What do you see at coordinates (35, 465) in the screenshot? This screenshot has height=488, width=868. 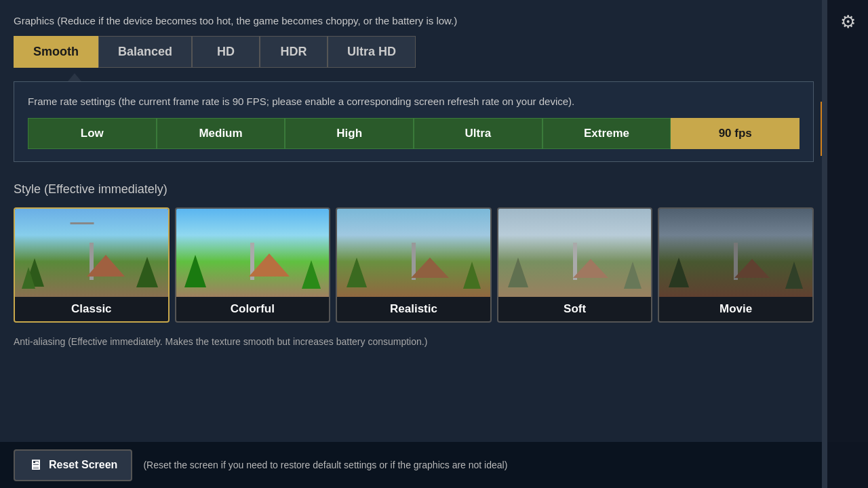 I see `monitor-icon: 🖥` at bounding box center [35, 465].